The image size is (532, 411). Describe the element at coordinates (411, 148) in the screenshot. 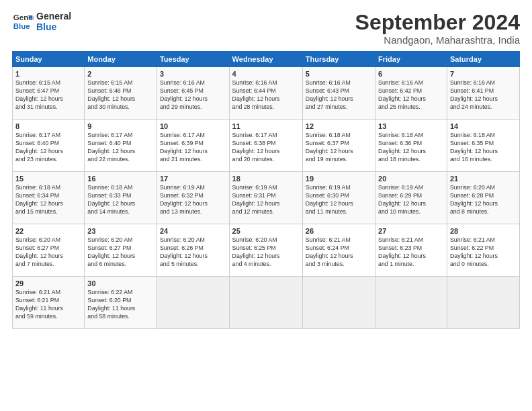

I see `day-info: Sunrise: 6:18 AM Sunset: 6:36 PM Dayligh…` at that location.